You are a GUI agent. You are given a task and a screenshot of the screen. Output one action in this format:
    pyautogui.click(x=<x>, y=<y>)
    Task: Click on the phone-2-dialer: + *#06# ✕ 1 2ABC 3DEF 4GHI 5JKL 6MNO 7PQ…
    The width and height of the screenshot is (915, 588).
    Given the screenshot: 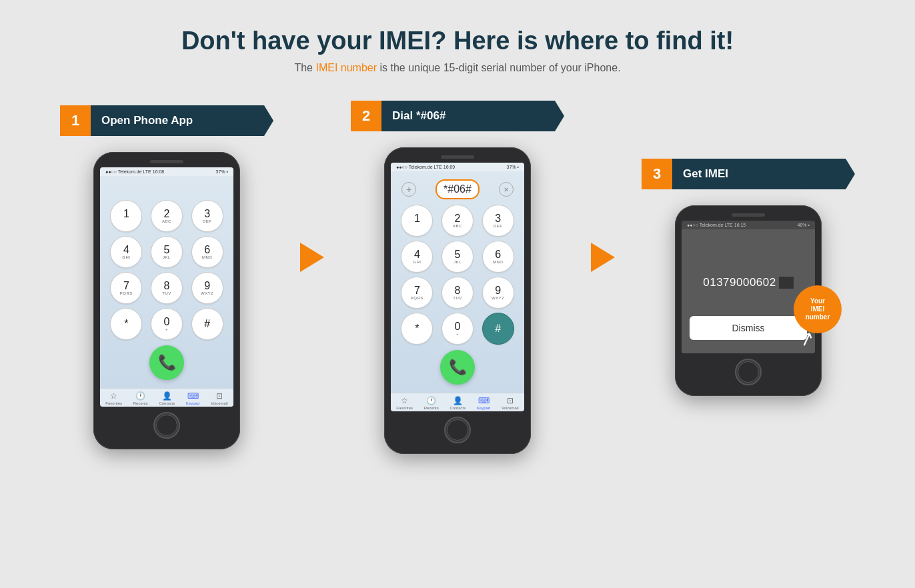 What is the action you would take?
    pyautogui.click(x=458, y=282)
    